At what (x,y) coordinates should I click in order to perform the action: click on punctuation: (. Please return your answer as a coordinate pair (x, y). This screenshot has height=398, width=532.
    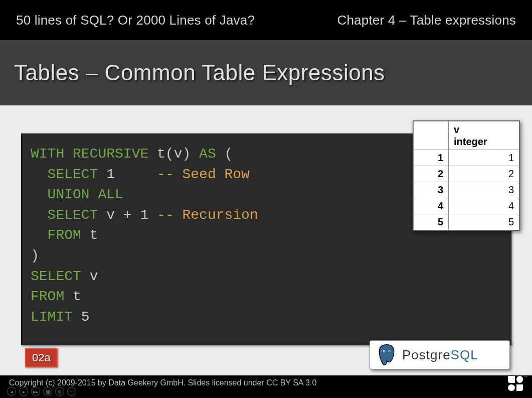
    Looking at the image, I should click on (229, 154).